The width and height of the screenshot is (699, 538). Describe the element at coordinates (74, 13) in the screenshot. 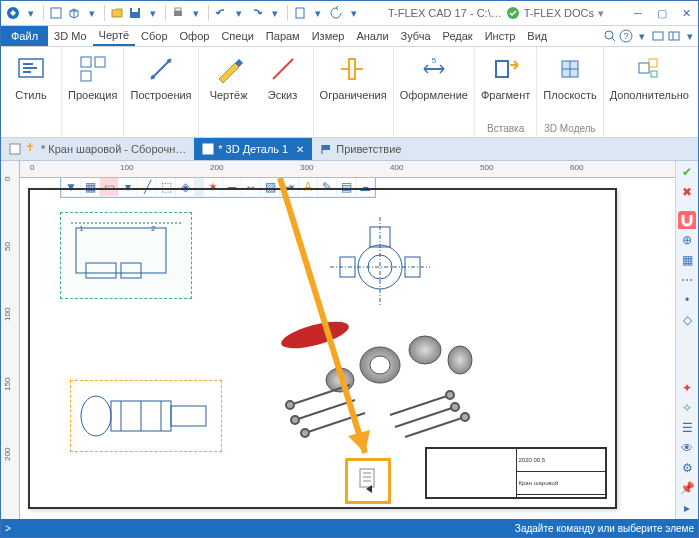

I see `cube-icon` at that location.